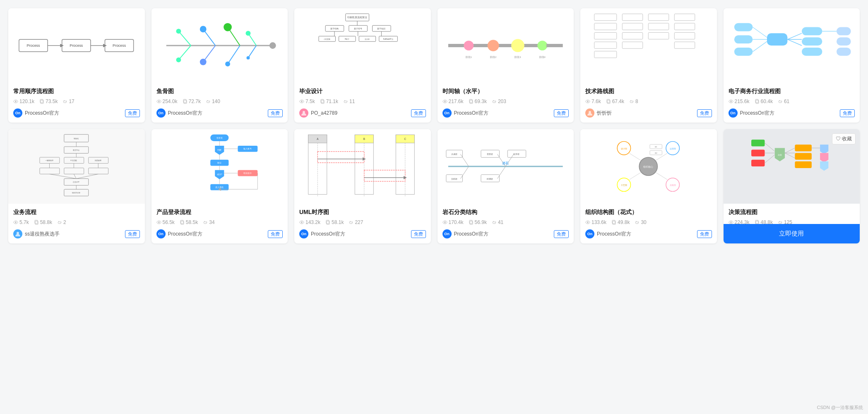 This screenshot has height=414, width=868. I want to click on card-business: 初始化 发言节点 一般期初序 中文匹配 拍照效果 正态水平 轻松学分析, so click(77, 186).